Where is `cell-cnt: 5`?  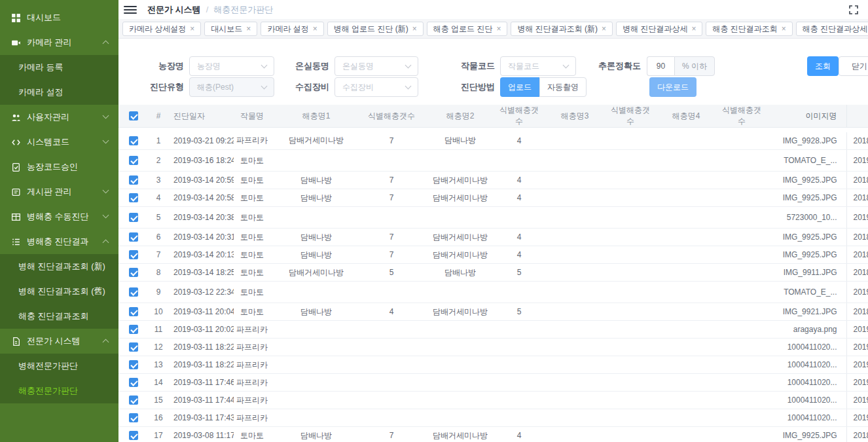
cell-cnt: 5 is located at coordinates (519, 312).